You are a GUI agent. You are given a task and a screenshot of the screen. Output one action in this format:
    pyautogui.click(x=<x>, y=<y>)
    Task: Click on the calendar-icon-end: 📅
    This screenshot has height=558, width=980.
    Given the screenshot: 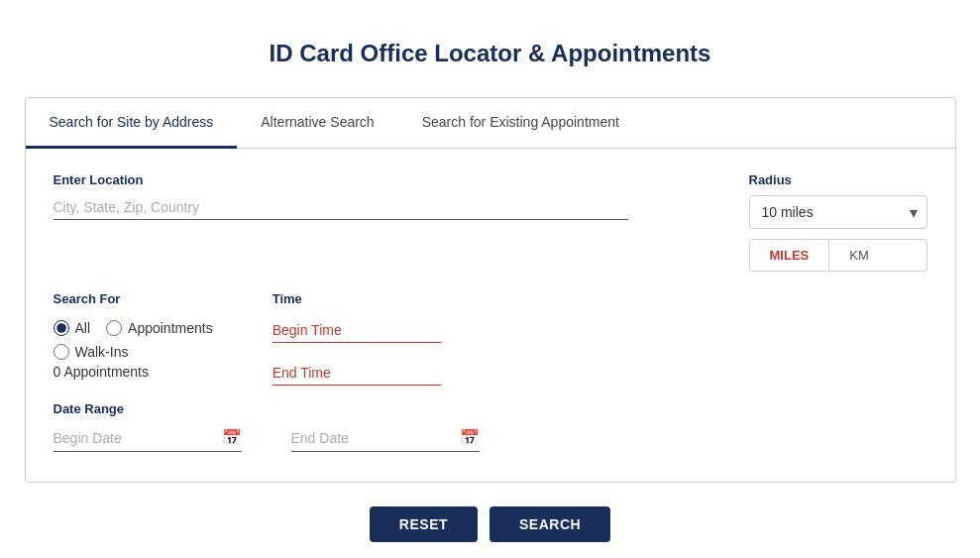 What is the action you would take?
    pyautogui.click(x=470, y=438)
    